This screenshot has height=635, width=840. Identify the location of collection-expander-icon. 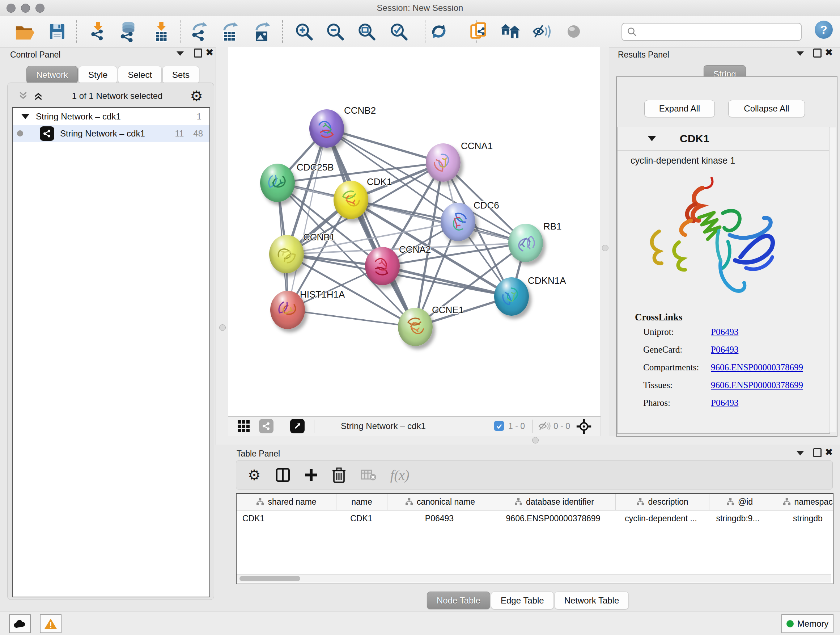
(25, 116).